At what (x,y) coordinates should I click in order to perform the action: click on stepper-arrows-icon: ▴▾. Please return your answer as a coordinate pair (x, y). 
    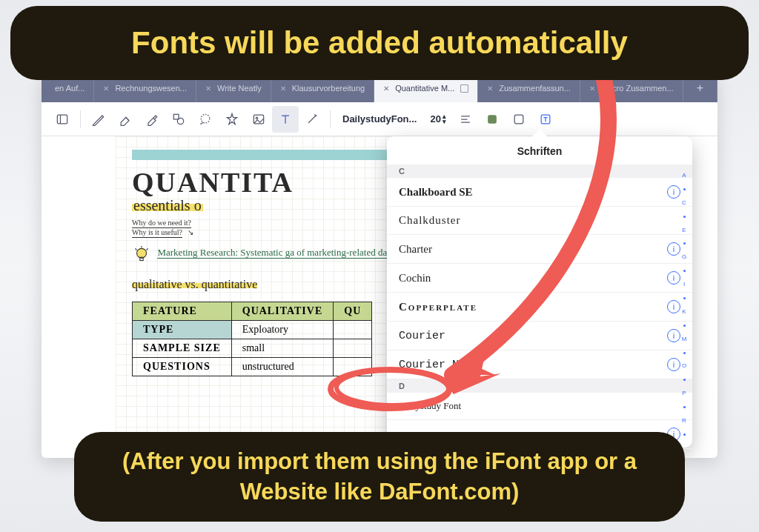
    Looking at the image, I should click on (445, 119).